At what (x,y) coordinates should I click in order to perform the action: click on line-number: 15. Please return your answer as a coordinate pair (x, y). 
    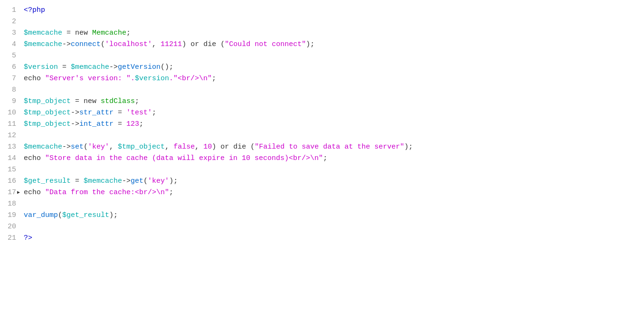
    Looking at the image, I should click on (10, 170).